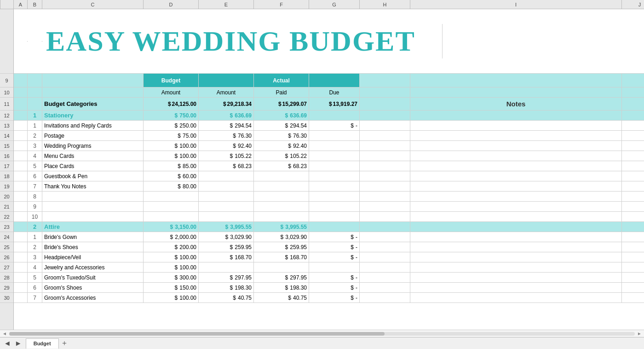  What do you see at coordinates (633, 5) in the screenshot?
I see `col-header-j: J` at bounding box center [633, 5].